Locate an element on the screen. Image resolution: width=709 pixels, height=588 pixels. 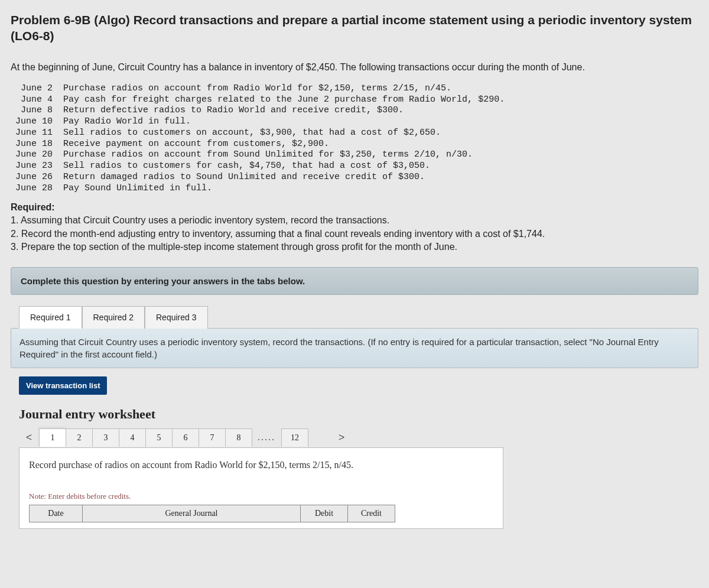
worksheet-next-icon: > is located at coordinates (342, 437).